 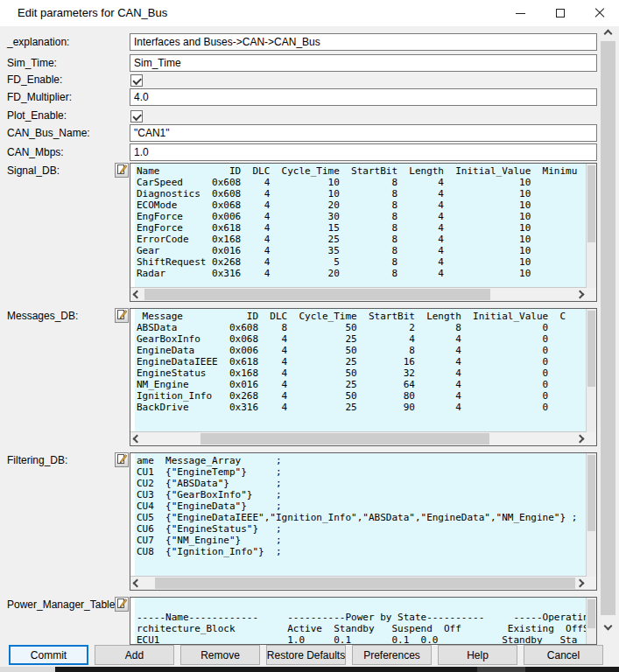 I want to click on window-title: Edit parameters for CAN_Bus, so click(x=93, y=12).